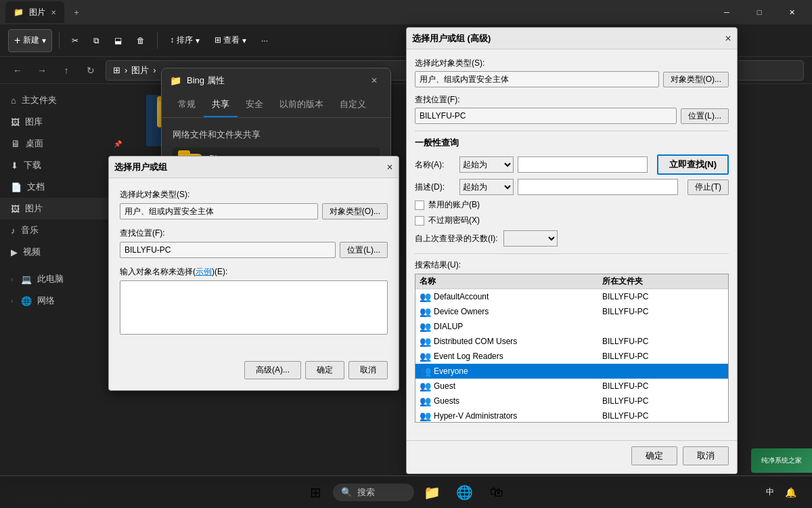  I want to click on sidebar-item-gallery: 🖼 图库, so click(68, 122).